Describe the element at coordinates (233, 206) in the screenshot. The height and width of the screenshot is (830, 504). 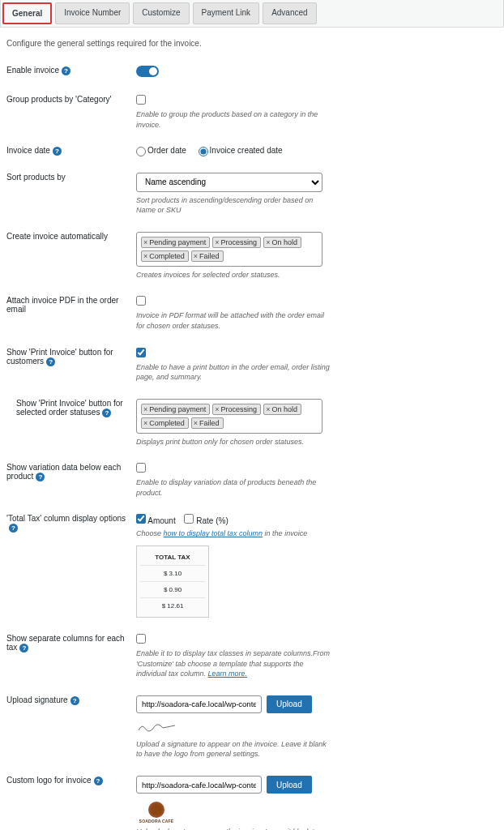
I see `sort-products-desc: Sort products in ascending/descending or…` at that location.